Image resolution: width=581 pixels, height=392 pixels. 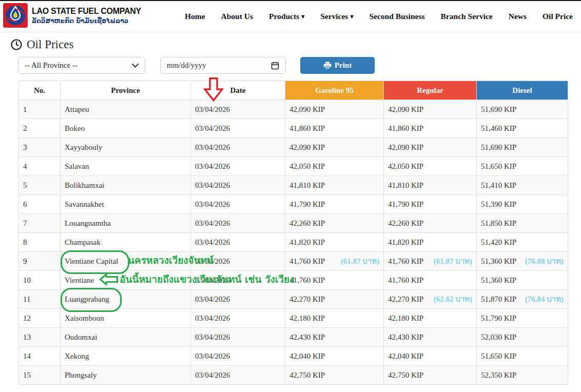 What do you see at coordinates (40, 300) in the screenshot?
I see `row-number-cell: 11` at bounding box center [40, 300].